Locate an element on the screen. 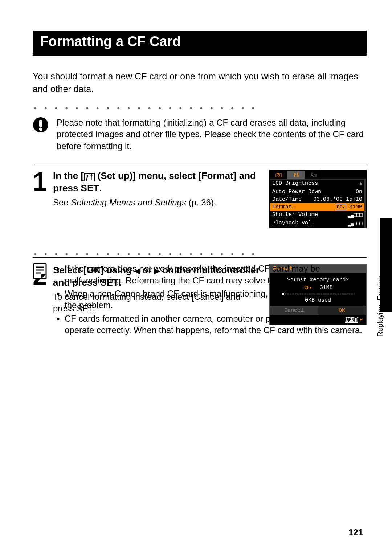  menu-row-playbackvol: Playback Vol.▂▄□□□ is located at coordinates (318, 224).